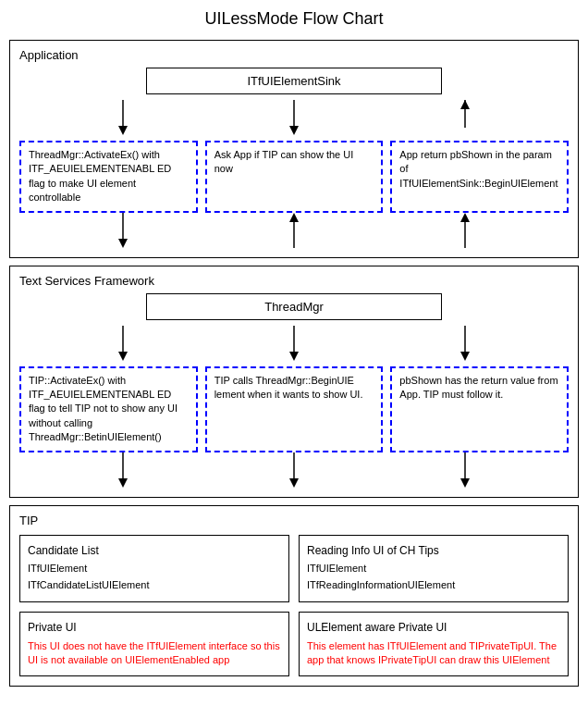 The height and width of the screenshot is (706, 588). What do you see at coordinates (294, 520) in the screenshot?
I see `tip-label: TIP` at bounding box center [294, 520].